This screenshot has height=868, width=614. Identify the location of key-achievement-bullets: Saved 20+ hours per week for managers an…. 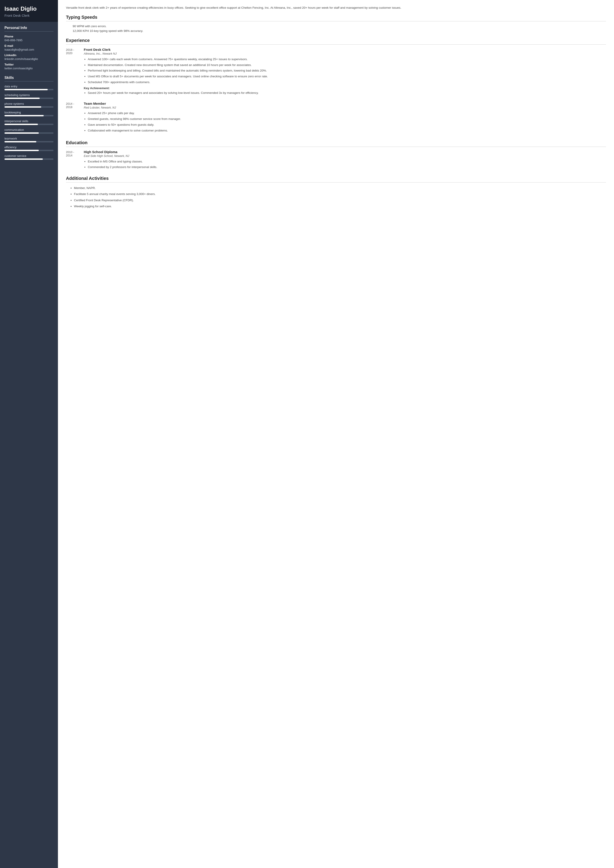
(345, 93).